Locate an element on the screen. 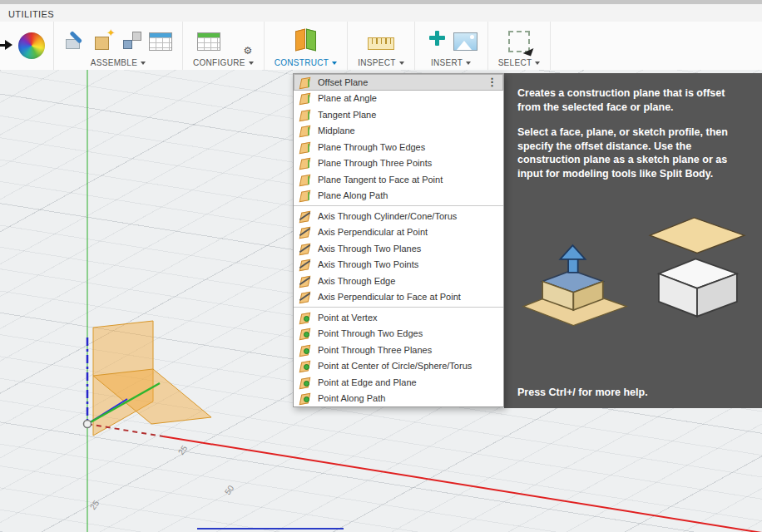  menu-item-label: Point at Center of Circle/Sphere/Torus is located at coordinates (409, 366).